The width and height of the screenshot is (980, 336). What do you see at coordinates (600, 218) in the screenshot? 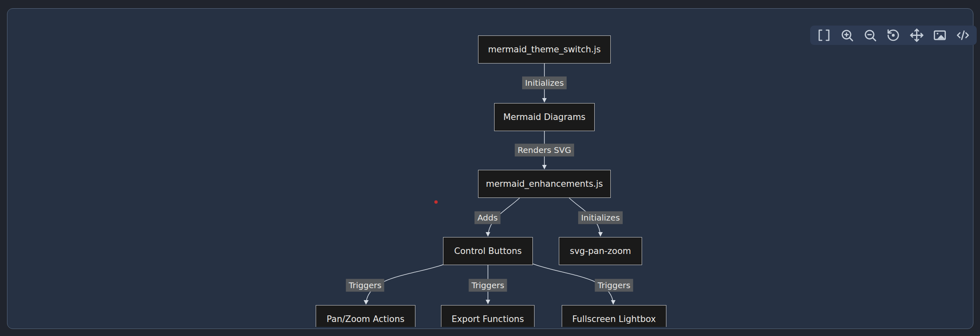
I see `edge-label-initializes-2: Initializes` at bounding box center [600, 218].